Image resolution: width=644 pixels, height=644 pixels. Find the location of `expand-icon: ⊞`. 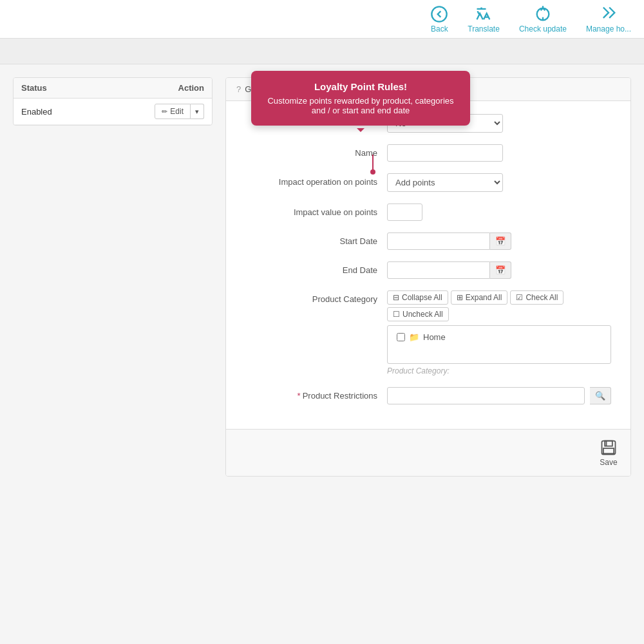

expand-icon: ⊞ is located at coordinates (460, 298).